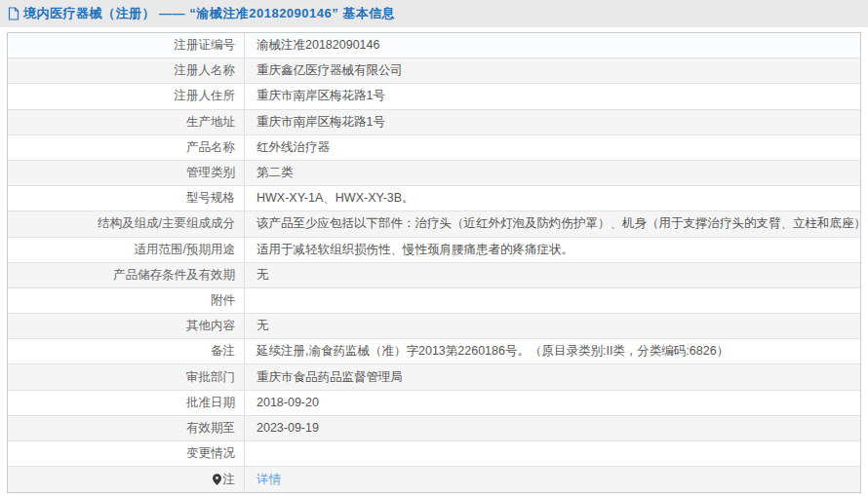  What do you see at coordinates (14, 14) in the screenshot?
I see `document-icon` at bounding box center [14, 14].